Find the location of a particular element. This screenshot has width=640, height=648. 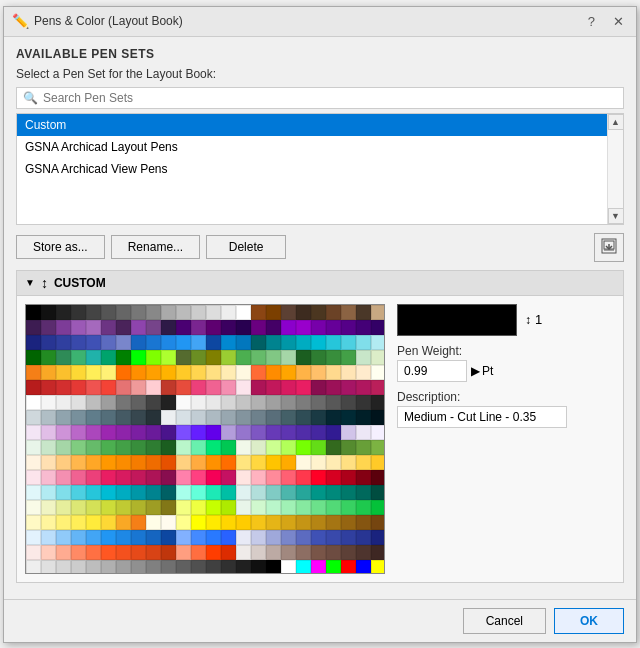

pen-weight-input is located at coordinates (432, 371).